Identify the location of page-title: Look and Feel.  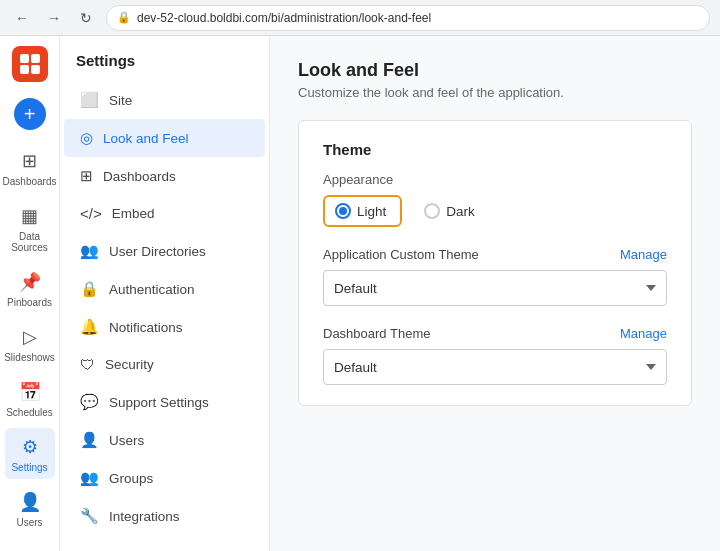
(495, 70).